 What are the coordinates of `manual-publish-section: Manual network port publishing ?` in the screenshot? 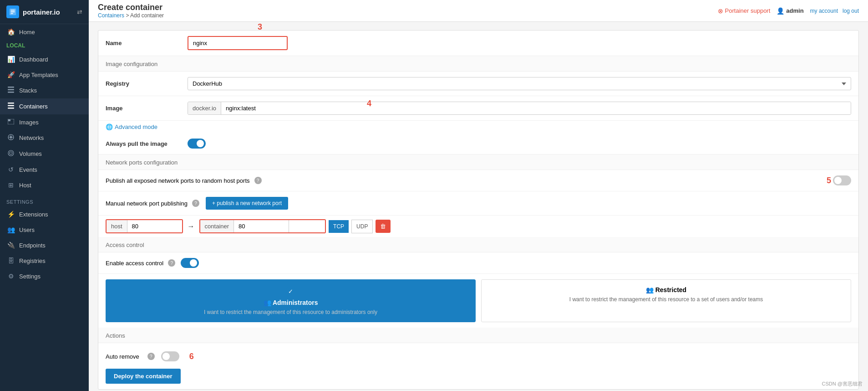 It's located at (152, 203).